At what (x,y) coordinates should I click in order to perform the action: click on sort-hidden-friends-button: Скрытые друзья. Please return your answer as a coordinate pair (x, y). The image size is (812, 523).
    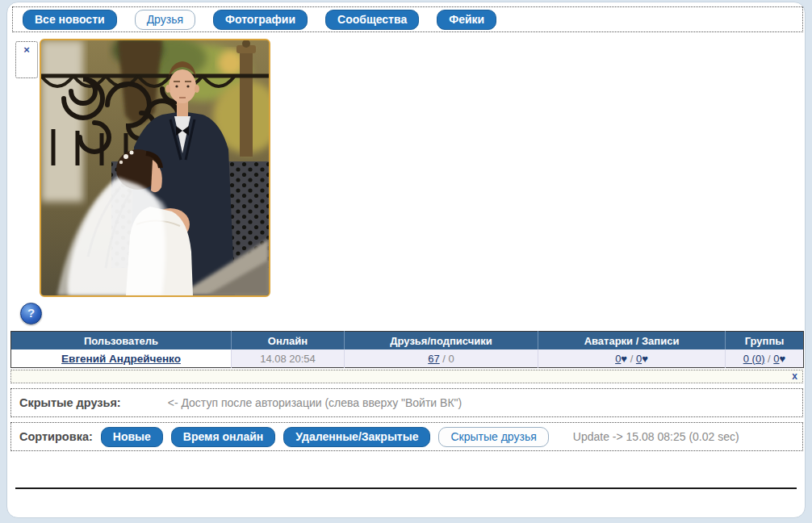
    Looking at the image, I should click on (493, 437).